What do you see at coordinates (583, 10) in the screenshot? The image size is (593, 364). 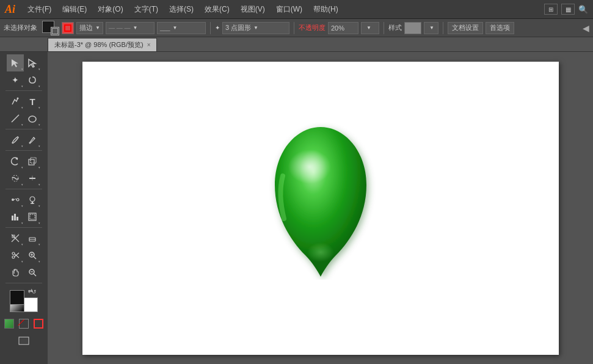 I see `search-icon: 🔍` at bounding box center [583, 10].